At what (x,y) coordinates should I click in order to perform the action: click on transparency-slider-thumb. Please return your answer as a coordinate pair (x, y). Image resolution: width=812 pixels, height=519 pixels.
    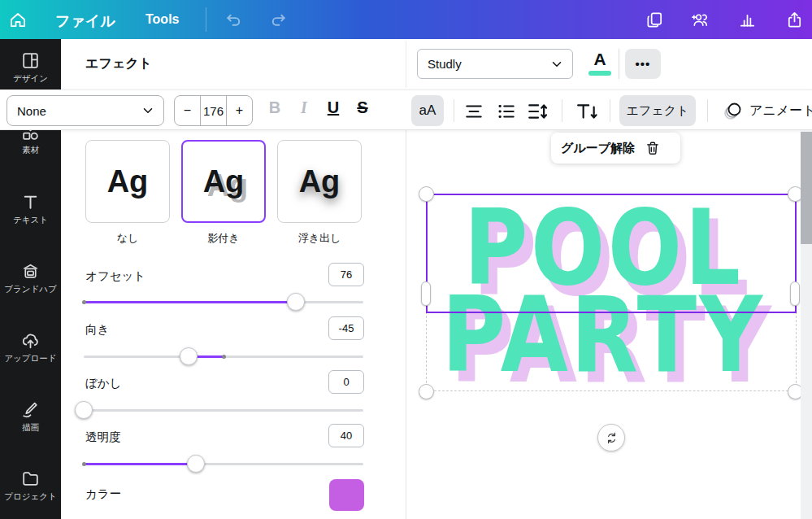
    Looking at the image, I should click on (196, 464).